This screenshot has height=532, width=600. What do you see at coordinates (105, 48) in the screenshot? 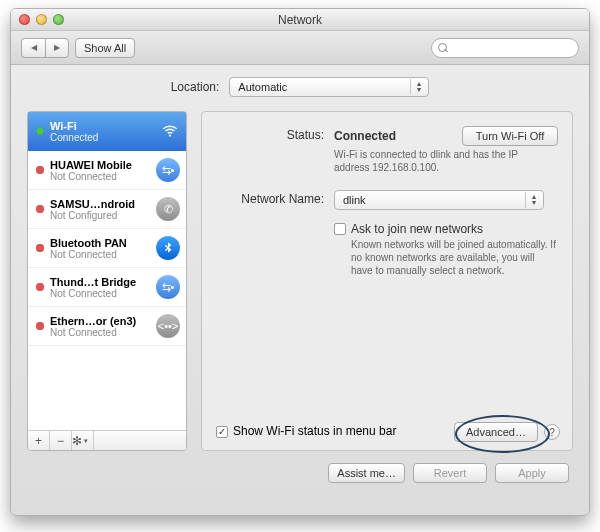
I see `show-all-button: Show All` at bounding box center [105, 48].